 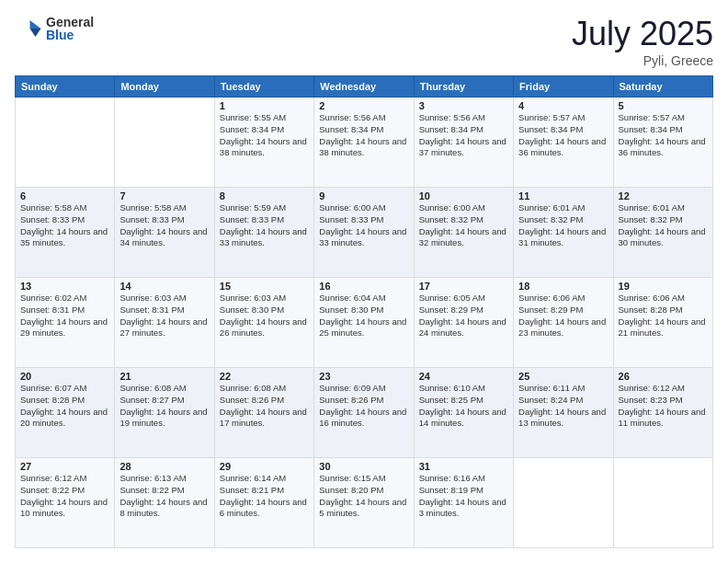 I want to click on day-info: Sunrise: 6:08 AMSunset: 8:27 PMDaylight:…, so click(x=164, y=407).